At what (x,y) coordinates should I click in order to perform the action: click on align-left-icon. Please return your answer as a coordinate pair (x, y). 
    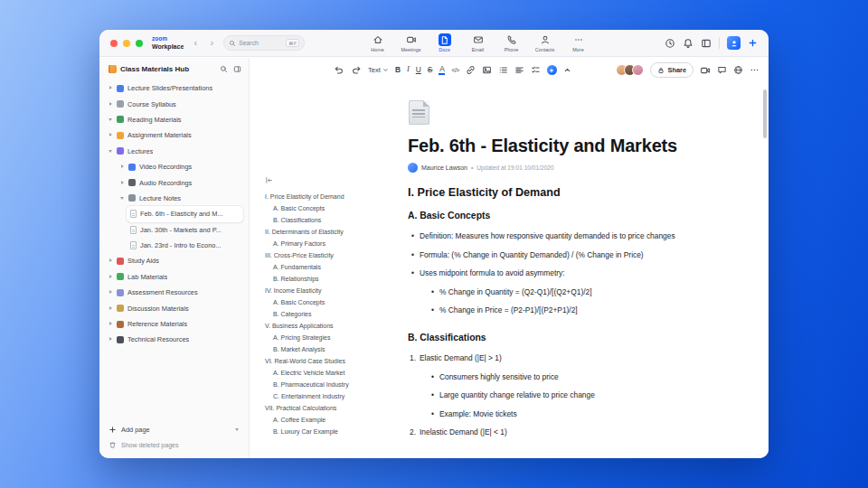
    Looking at the image, I should click on (519, 70).